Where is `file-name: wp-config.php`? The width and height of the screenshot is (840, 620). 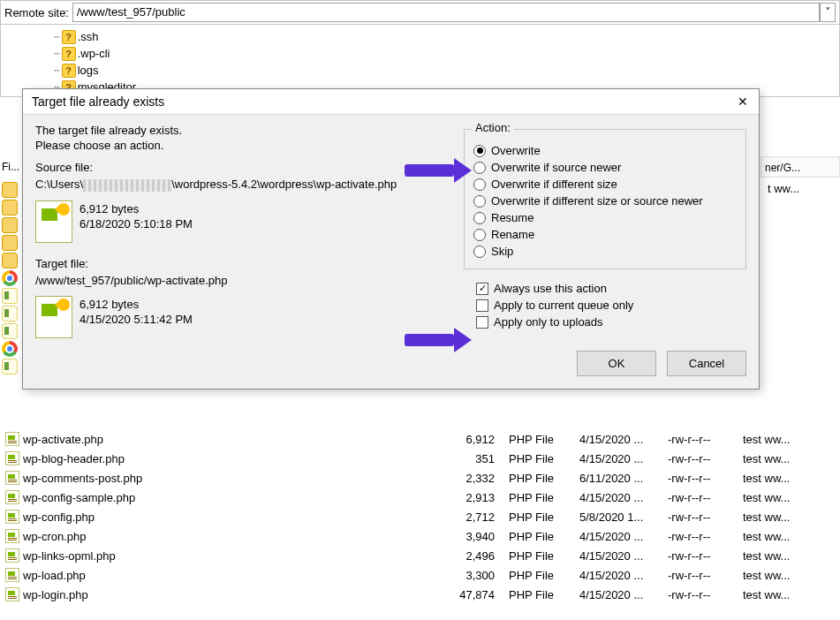 file-name: wp-config.php is located at coordinates (58, 518).